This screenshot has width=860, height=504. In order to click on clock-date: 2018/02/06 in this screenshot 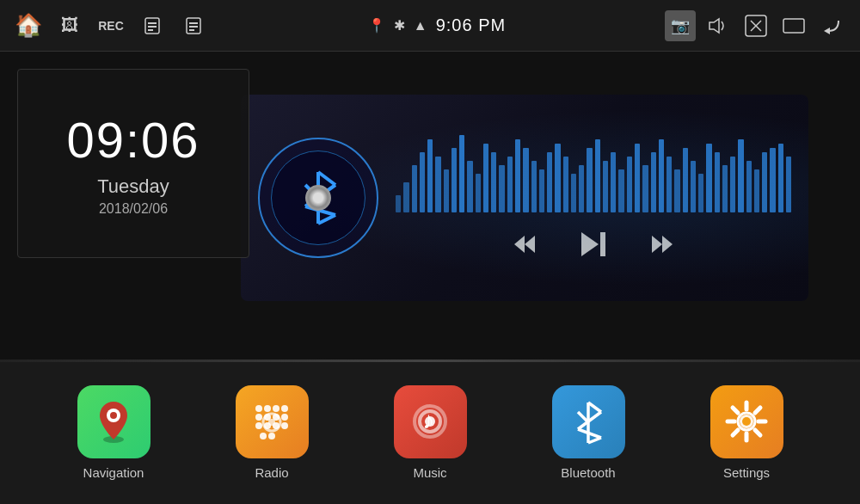, I will do `click(133, 209)`.